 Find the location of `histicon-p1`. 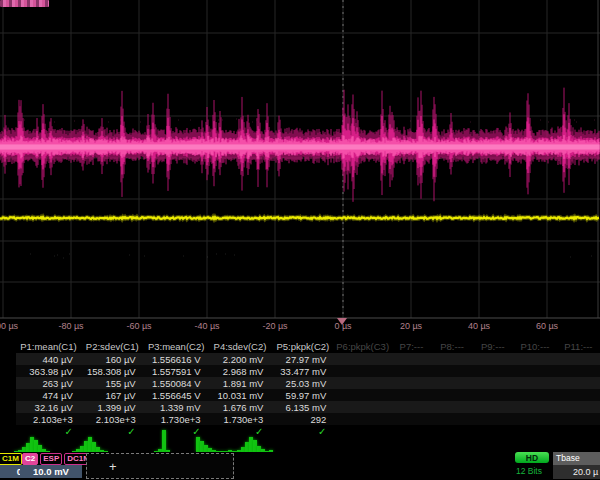

histicon-p1 is located at coordinates (34, 444).